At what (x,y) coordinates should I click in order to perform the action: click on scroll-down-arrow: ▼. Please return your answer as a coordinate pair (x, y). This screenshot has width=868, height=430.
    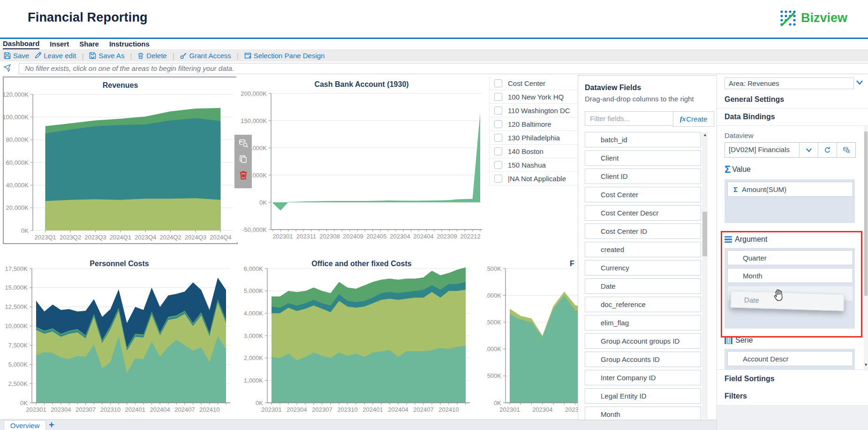
    Looking at the image, I should click on (866, 365).